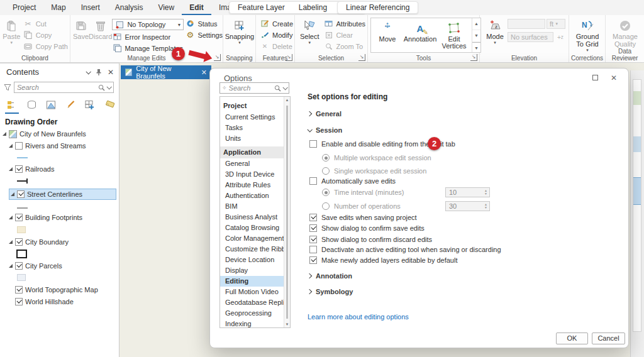 Image resolution: width=644 pixels, height=357 pixels. I want to click on tab-map: Map, so click(58, 8).